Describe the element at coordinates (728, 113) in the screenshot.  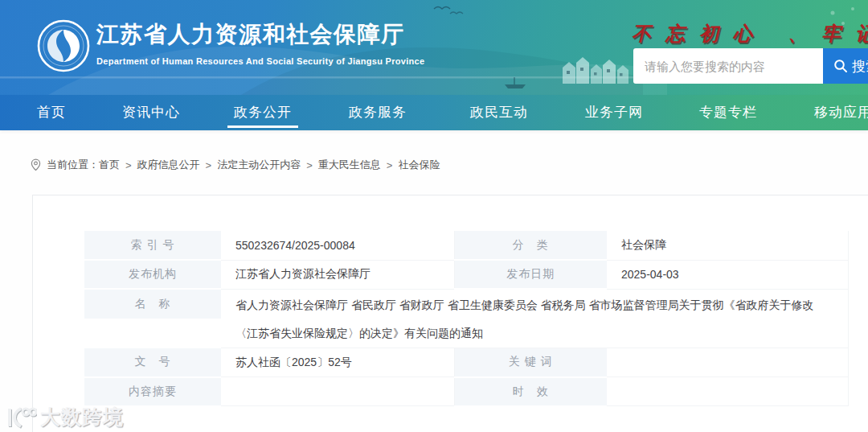
I see `nav-item-topics: 专题专栏` at that location.